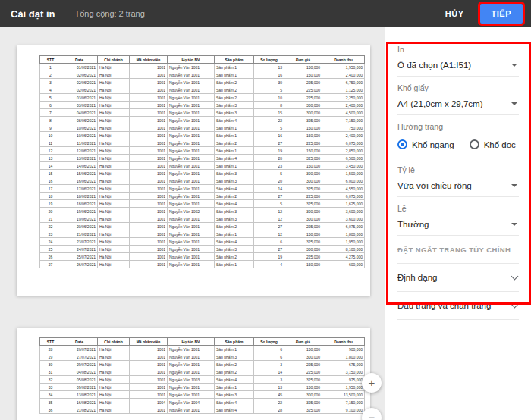  Describe the element at coordinates (372, 383) in the screenshot. I see `zoom-in-button: +` at that location.